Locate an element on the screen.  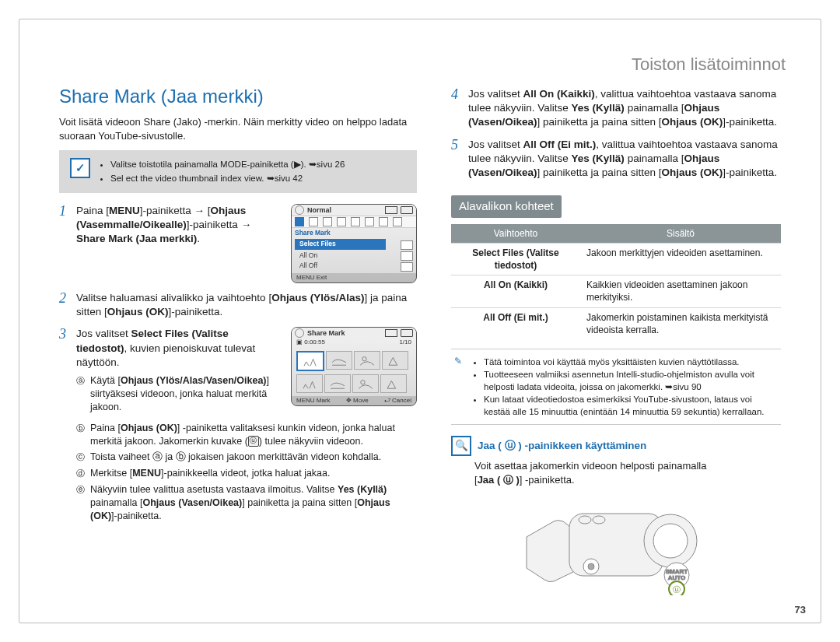
tab-icon-row is located at coordinates (354, 222).